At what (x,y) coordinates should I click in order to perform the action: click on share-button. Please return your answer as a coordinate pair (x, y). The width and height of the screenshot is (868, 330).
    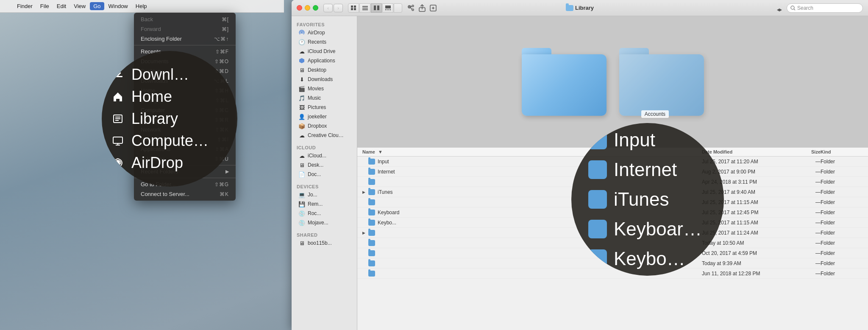
    Looking at the image, I should click on (422, 8).